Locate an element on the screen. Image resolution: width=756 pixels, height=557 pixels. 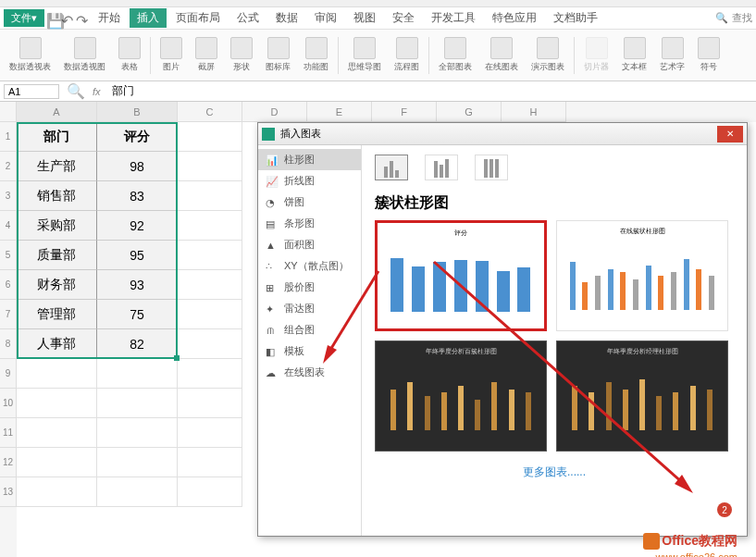
ribbon-table: 表格 is located at coordinates (130, 56).